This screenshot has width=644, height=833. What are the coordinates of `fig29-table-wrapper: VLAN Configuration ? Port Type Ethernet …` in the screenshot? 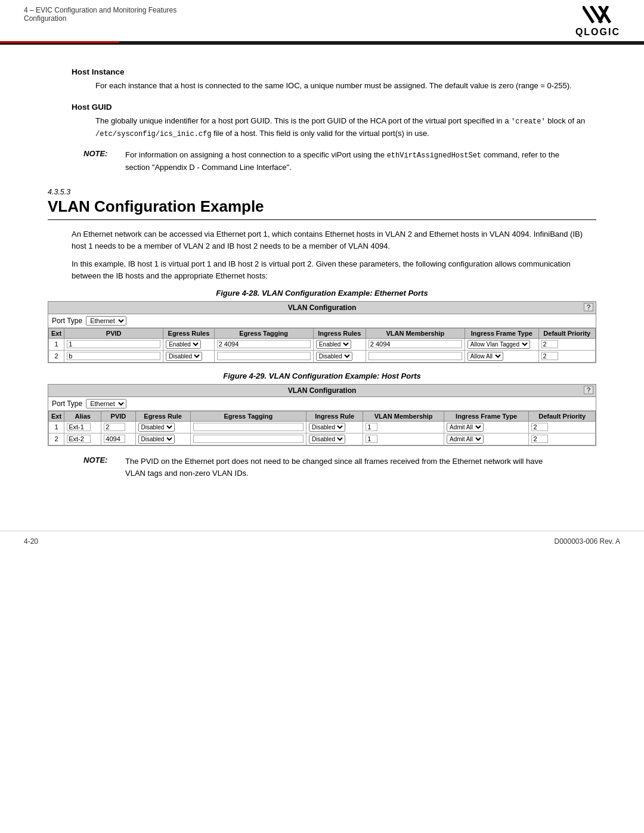 It's located at (322, 415).